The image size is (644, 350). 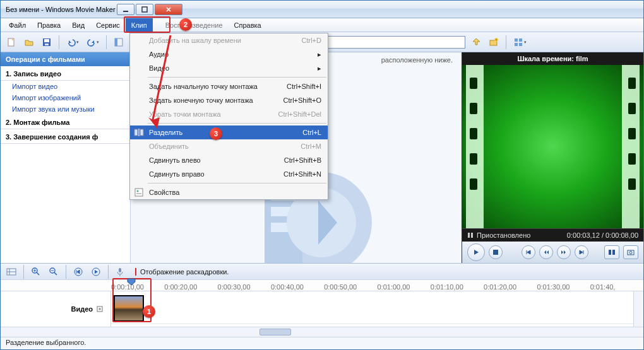 I want to click on menu-clear-trim: Убрать точки монтажаCtrl+Shift+Del, so click(x=229, y=114).